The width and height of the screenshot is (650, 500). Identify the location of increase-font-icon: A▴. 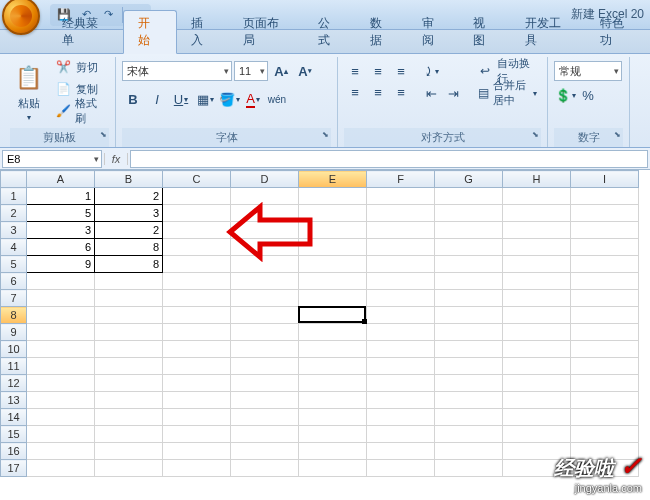
(281, 71).